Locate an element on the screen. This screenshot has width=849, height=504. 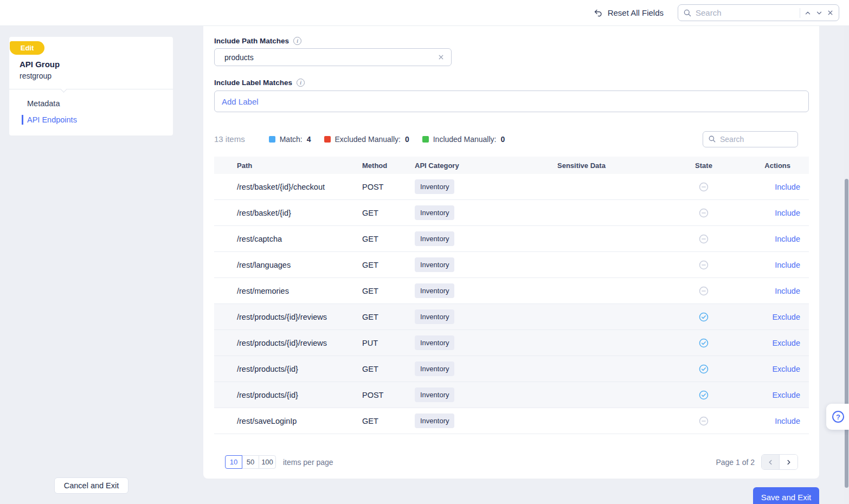
chevron-down-icon is located at coordinates (819, 13).